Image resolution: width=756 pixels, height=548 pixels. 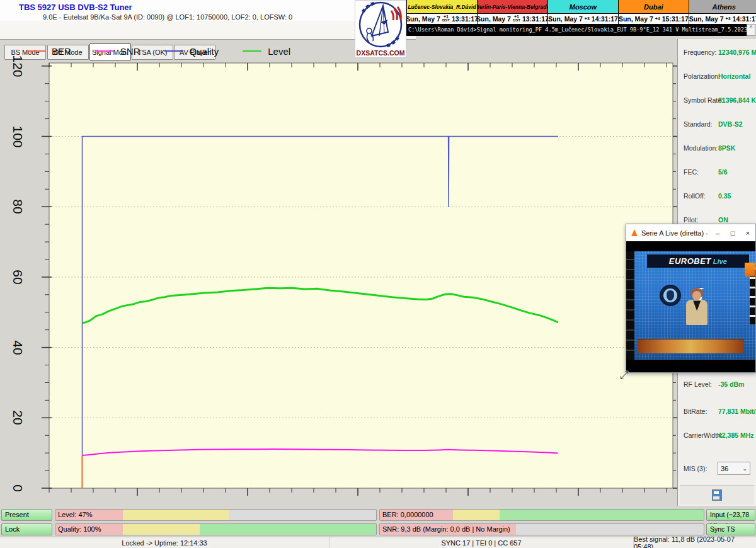 I want to click on legend-label: SNR, so click(x=130, y=52).